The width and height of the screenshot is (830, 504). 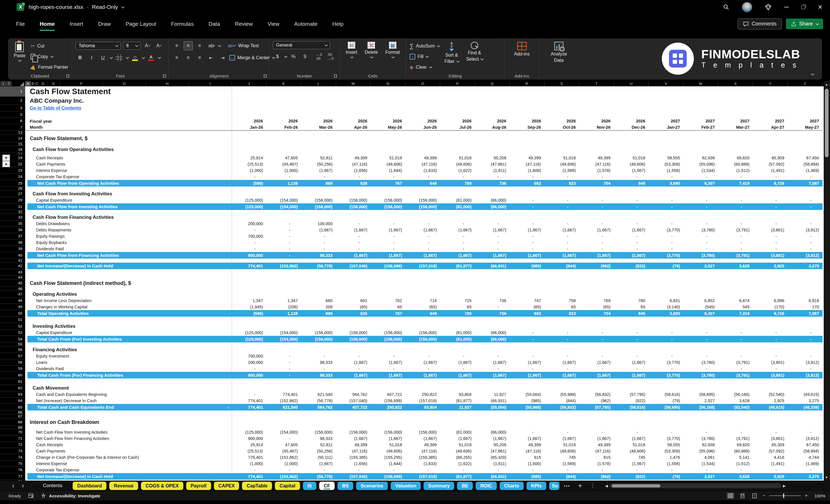 I want to click on row-label-cell: Cash Flow Statement, so click(x=424, y=92).